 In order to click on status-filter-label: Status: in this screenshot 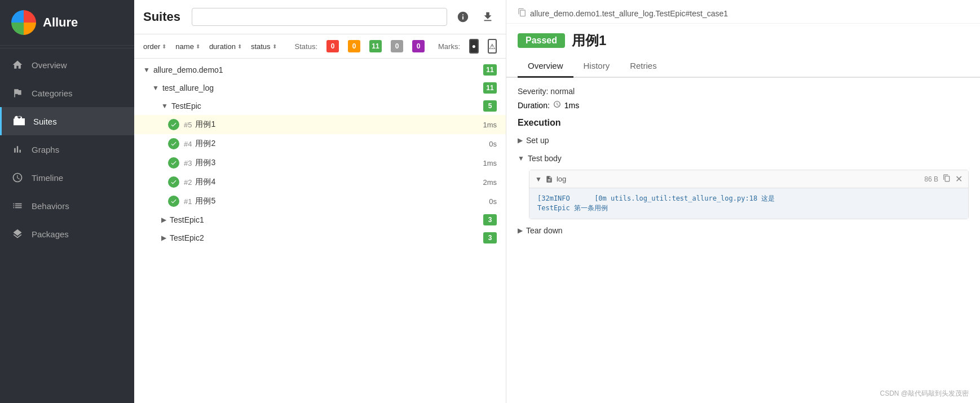, I will do `click(306, 46)`.